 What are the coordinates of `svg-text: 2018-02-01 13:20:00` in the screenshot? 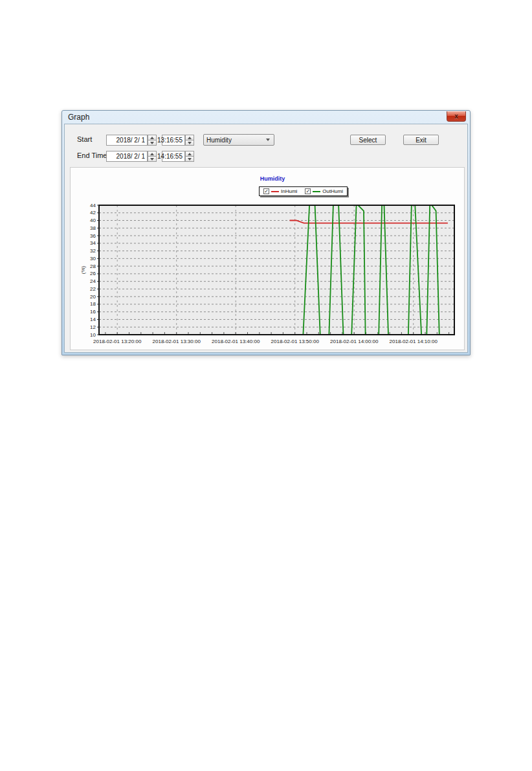 It's located at (118, 342).